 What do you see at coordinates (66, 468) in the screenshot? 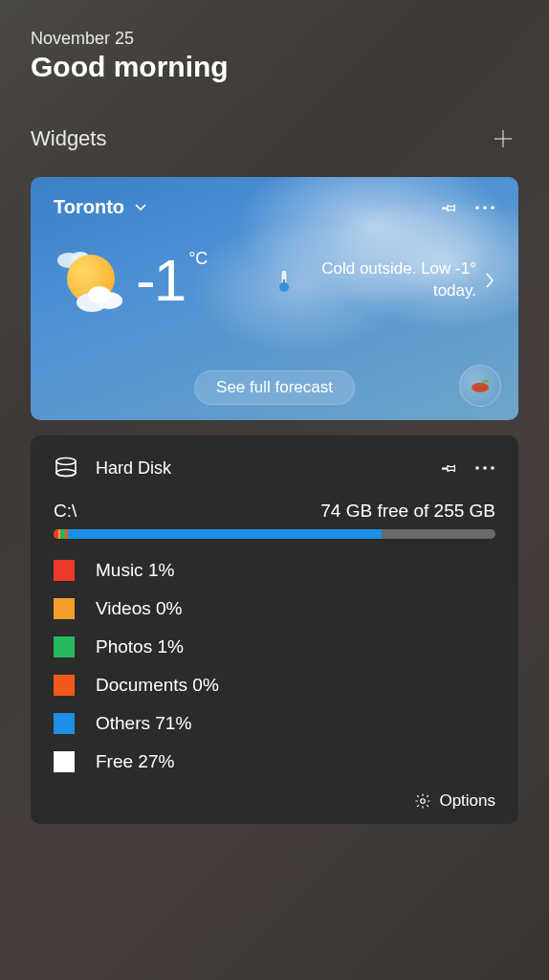
I see `hard-disk-icon` at bounding box center [66, 468].